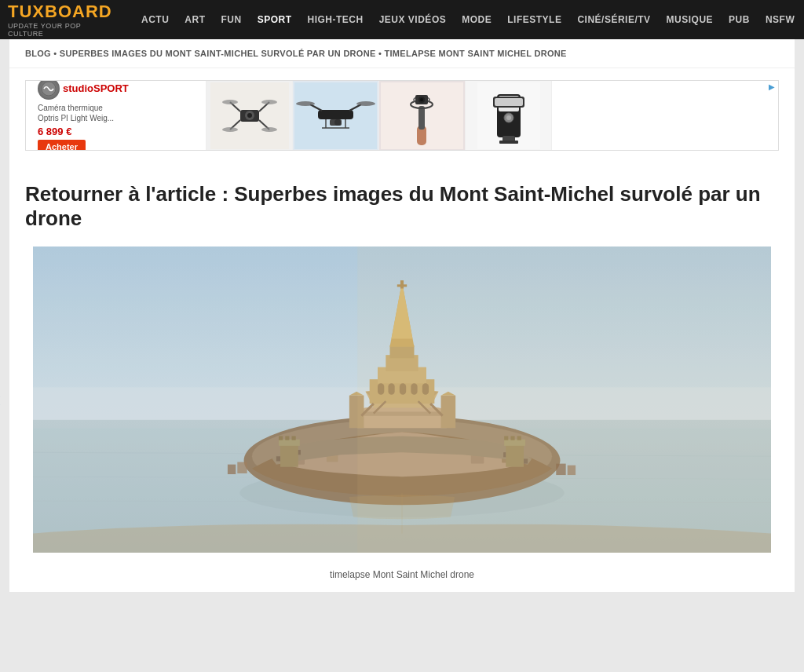 The height and width of the screenshot is (672, 804). Describe the element at coordinates (63, 12) in the screenshot. I see `logo-text: TUXBOARD` at that location.